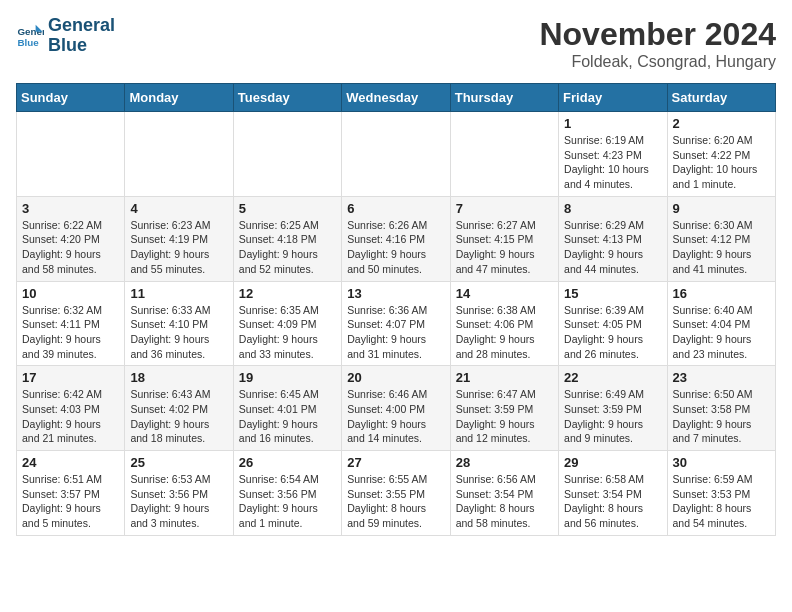 The width and height of the screenshot is (792, 612). What do you see at coordinates (288, 294) in the screenshot?
I see `day-number: 12` at bounding box center [288, 294].